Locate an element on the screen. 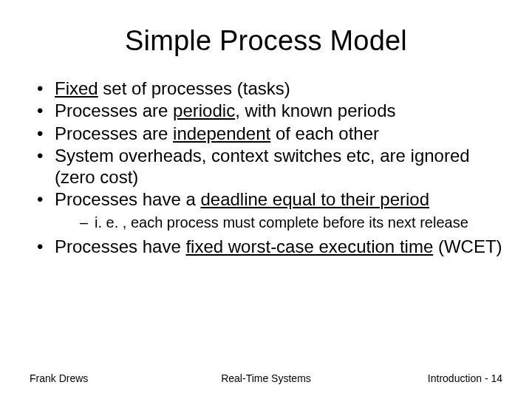 Image resolution: width=532 pixels, height=399 pixels. bullet-text: , with known periods is located at coordinates (315, 111).